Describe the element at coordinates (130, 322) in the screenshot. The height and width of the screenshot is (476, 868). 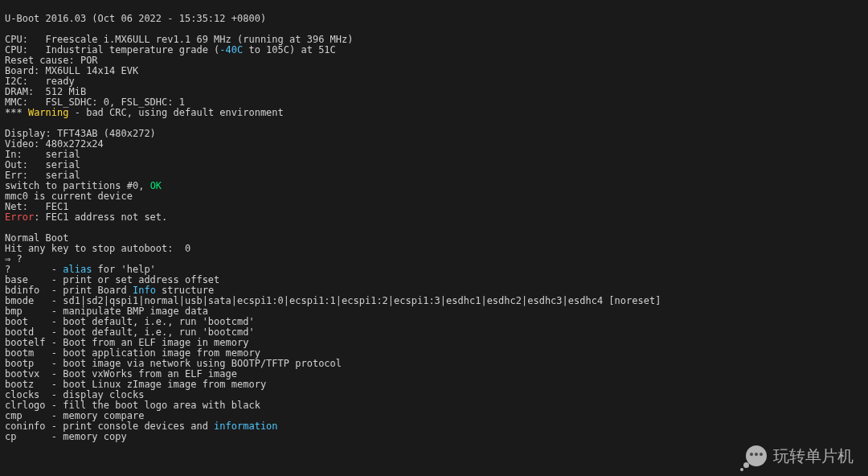
I see `help-boot: boot - boot default, i.e., run 'bootcmd'` at that location.